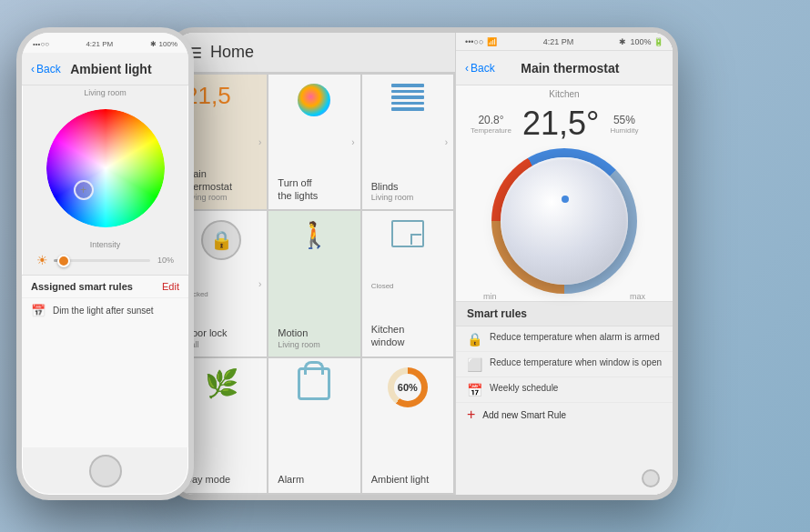 This screenshot has width=810, height=532. What do you see at coordinates (481, 68) in the screenshot?
I see `thermo-back-button: ‹ Back` at bounding box center [481, 68].